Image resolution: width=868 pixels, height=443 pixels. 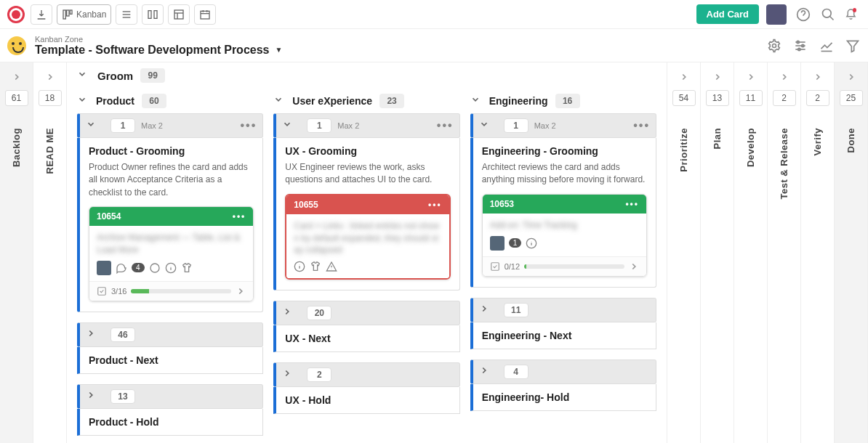 I want to click on logo, so click(x=16, y=15).